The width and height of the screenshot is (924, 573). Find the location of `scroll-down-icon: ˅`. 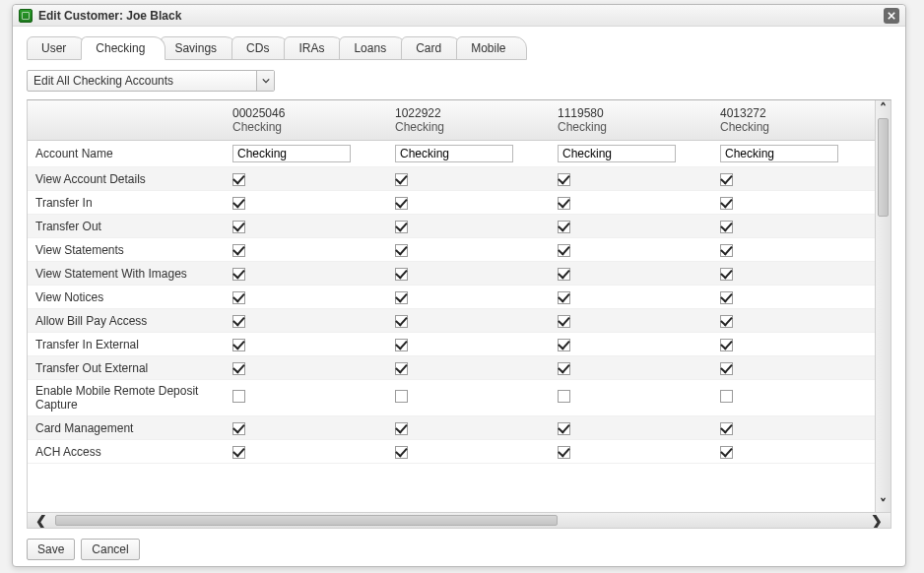

scroll-down-icon: ˅ is located at coordinates (883, 504).